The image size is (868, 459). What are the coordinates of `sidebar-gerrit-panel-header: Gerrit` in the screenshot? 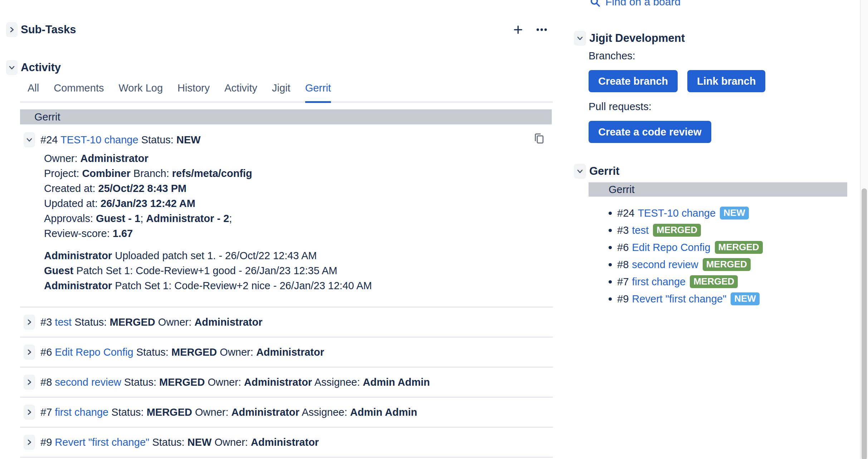 It's located at (718, 189).